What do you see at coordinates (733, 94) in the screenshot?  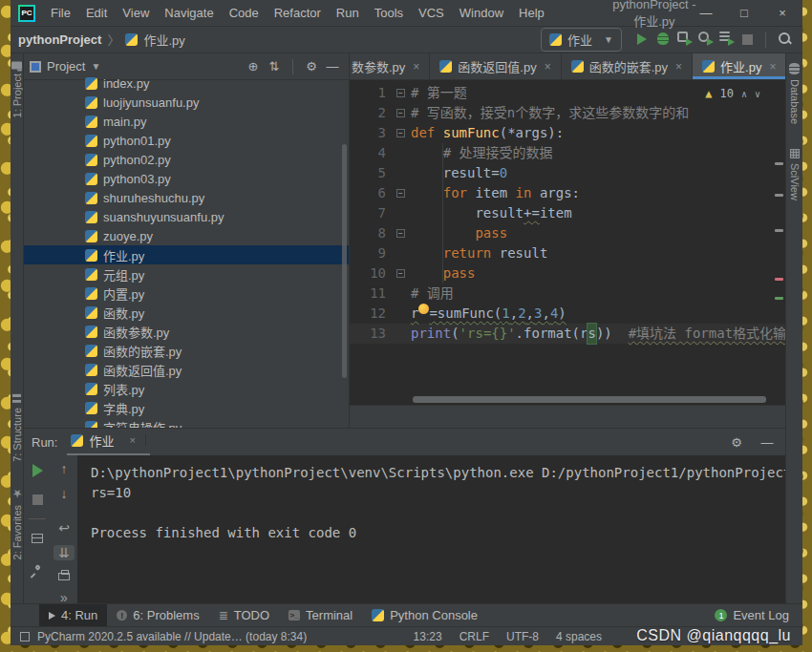 I see `inspection-widget: ▲ 10 ∧ ∨` at bounding box center [733, 94].